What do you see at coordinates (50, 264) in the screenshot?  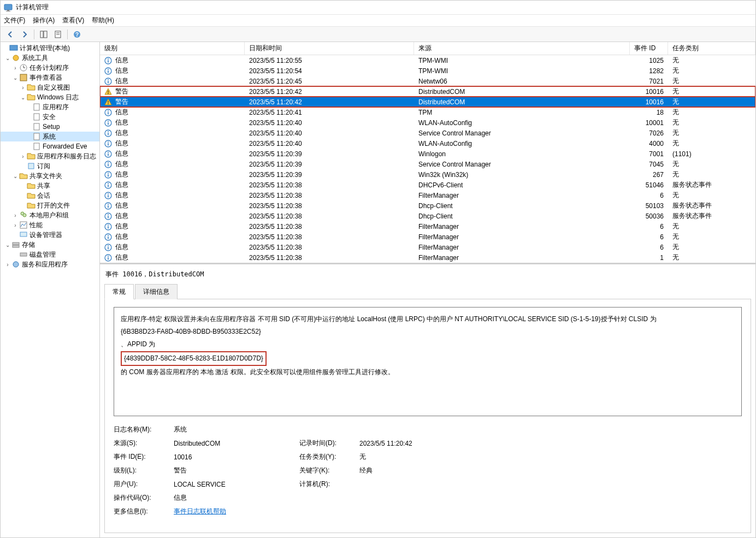 I see `tree-services-apps: ›服务和应用程序` at bounding box center [50, 264].